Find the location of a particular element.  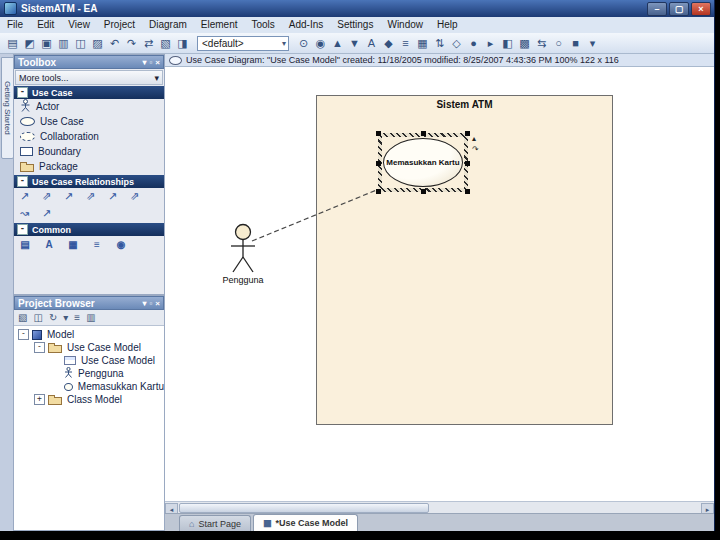

toolbar-icon: ⇄ is located at coordinates (148, 43).